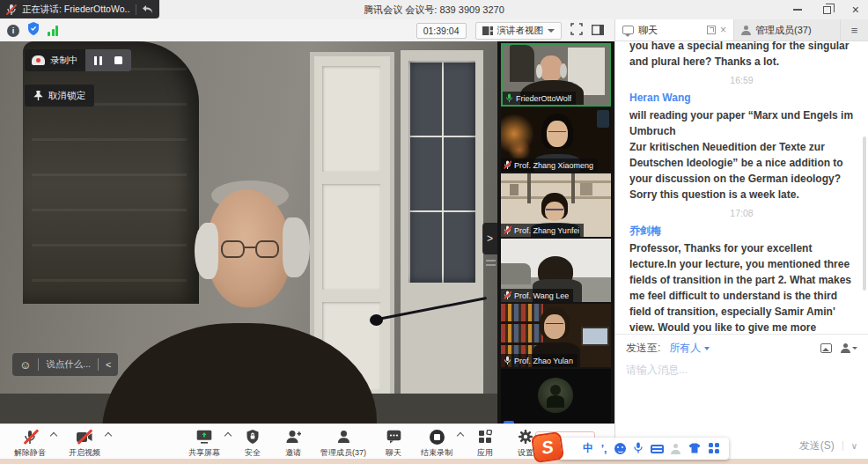 This screenshot has height=464, width=868. Describe the element at coordinates (741, 287) in the screenshot. I see `chat-message: Professor, Thanks for your excellent lec…` at that location.